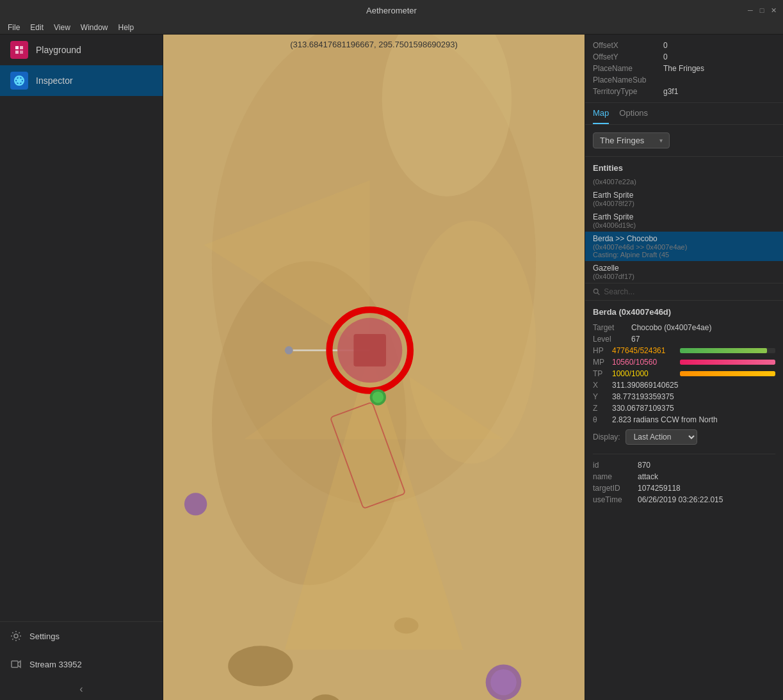 This screenshot has width=783, height=700. What do you see at coordinates (628, 45) in the screenshot?
I see `prop-offsetx-key: OffsetX` at bounding box center [628, 45].